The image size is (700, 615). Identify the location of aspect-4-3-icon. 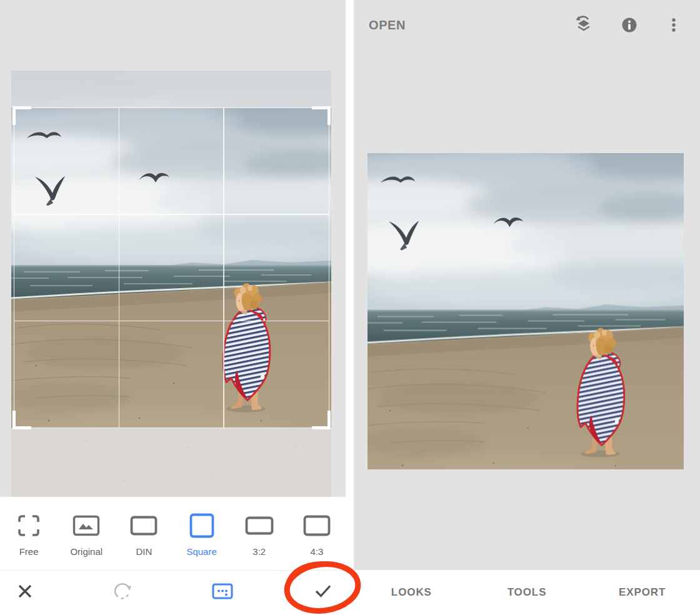
(317, 526).